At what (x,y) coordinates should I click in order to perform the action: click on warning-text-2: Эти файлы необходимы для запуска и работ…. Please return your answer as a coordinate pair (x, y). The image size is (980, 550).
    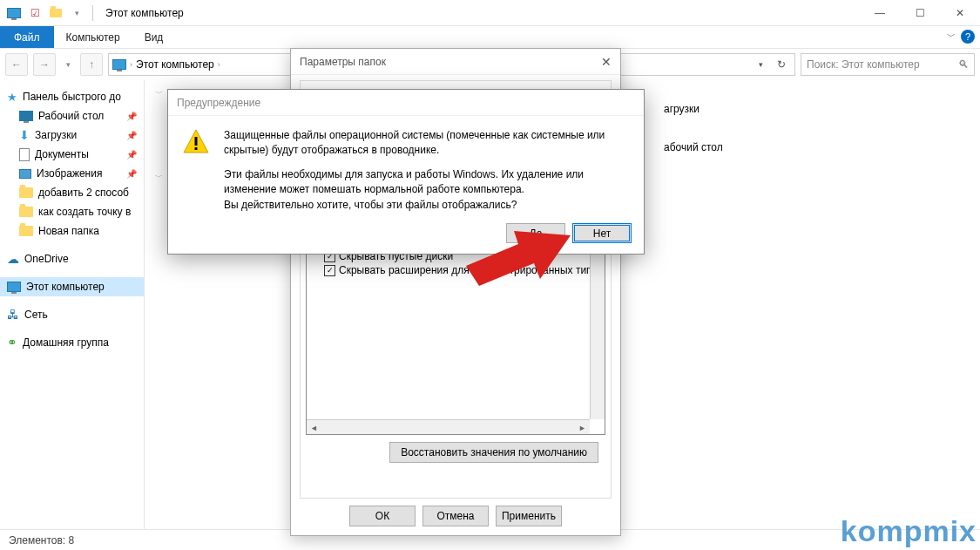
    Looking at the image, I should click on (427, 183).